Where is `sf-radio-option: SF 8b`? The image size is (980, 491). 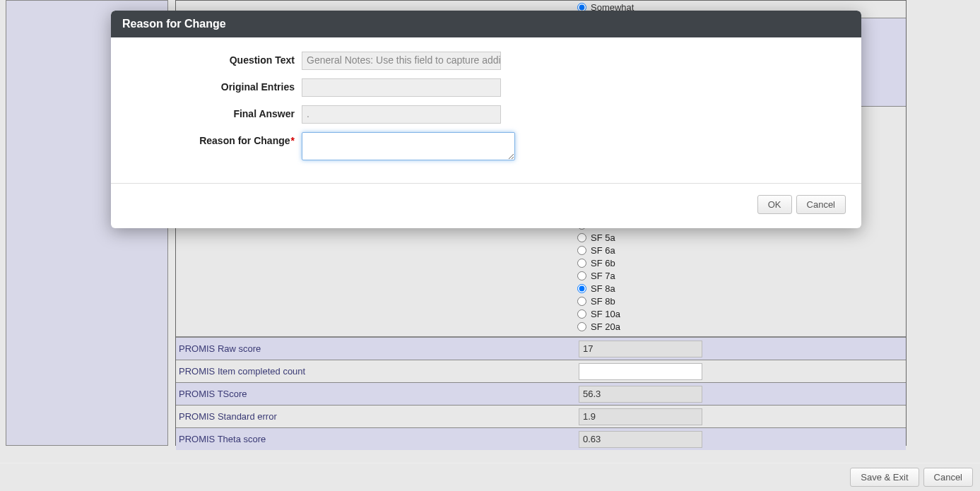 sf-radio-option: SF 8b is located at coordinates (599, 301).